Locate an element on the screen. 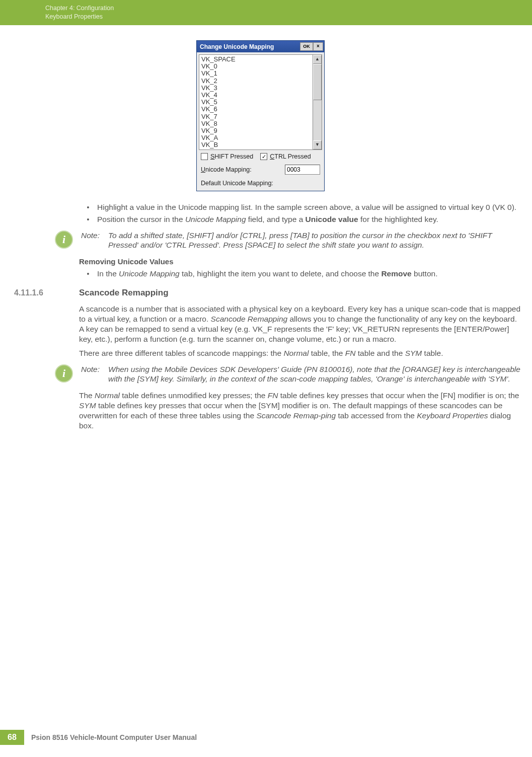 The width and height of the screenshot is (532, 757). list-item: VK_6 is located at coordinates (256, 109).